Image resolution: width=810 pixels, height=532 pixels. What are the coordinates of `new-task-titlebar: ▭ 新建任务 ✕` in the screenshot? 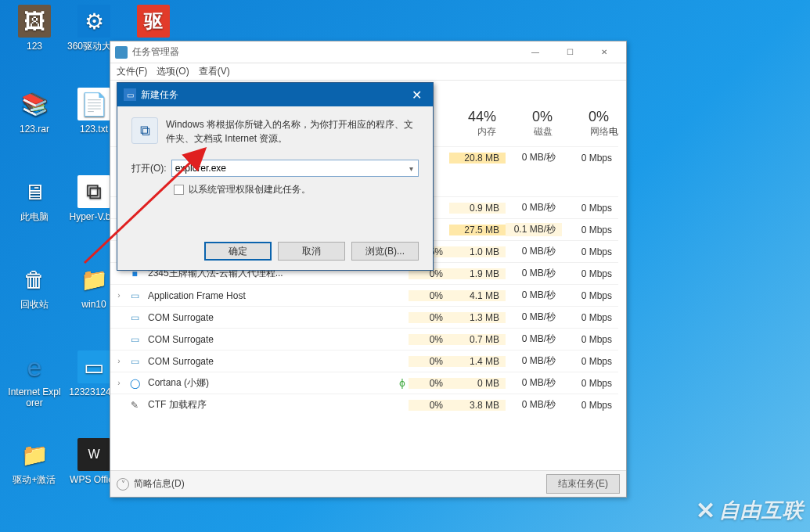 It's located at (275, 95).